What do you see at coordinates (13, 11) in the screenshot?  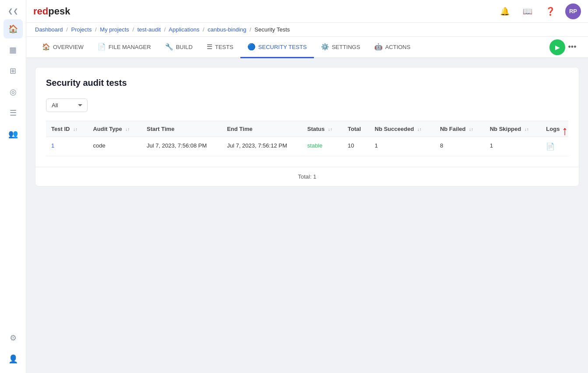 I see `sidebar-collapse-btn: ❮❮` at bounding box center [13, 11].